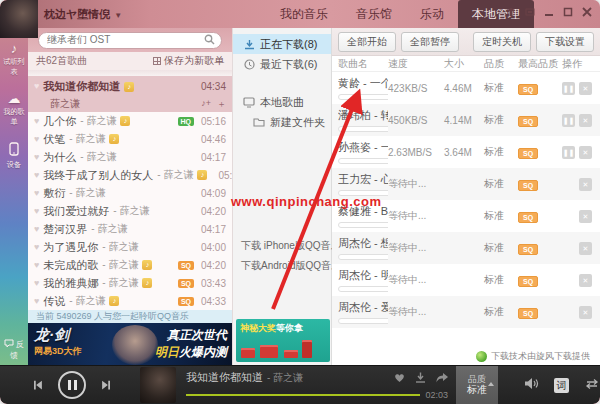  I want to click on lyrics-button: 词, so click(562, 386).